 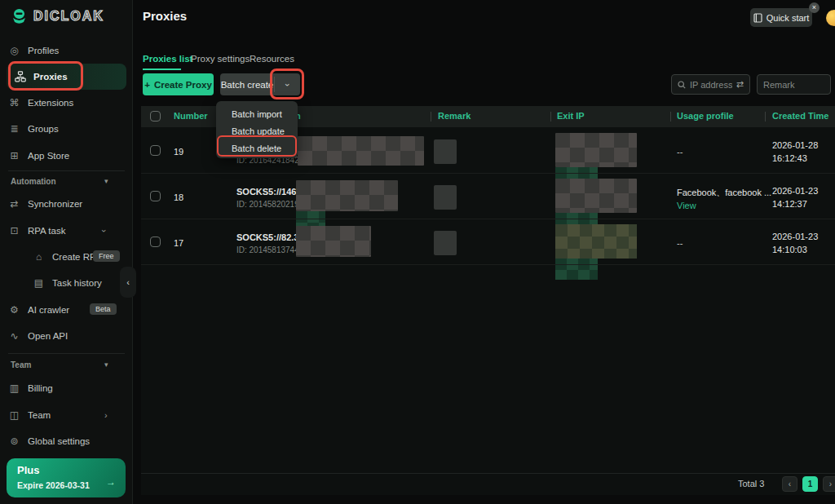 I want to click on row-number: 19, so click(x=179, y=152).